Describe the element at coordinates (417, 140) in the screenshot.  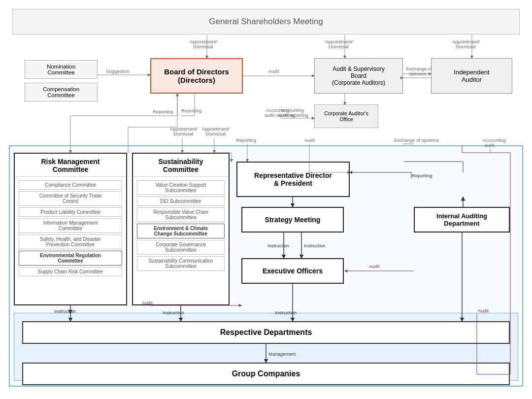
I see `svg-text: Exchange of opinions` at that location.